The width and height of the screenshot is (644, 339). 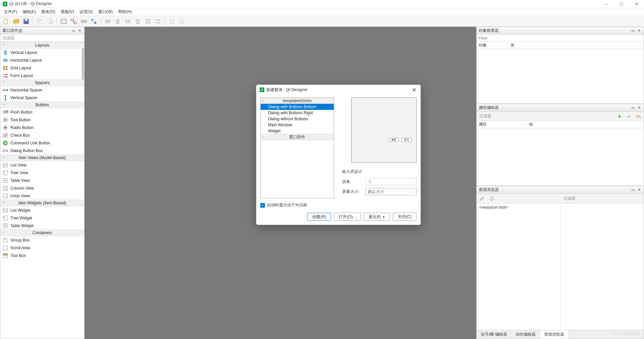 What do you see at coordinates (606, 4) in the screenshot?
I see `minimize-button: ─` at bounding box center [606, 4].